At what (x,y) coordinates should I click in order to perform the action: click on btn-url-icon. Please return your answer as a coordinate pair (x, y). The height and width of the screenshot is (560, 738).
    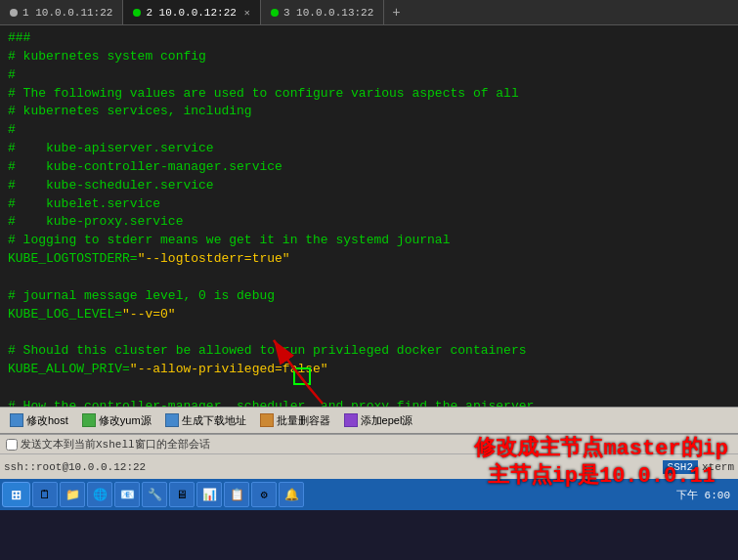
    Looking at the image, I should click on (172, 420).